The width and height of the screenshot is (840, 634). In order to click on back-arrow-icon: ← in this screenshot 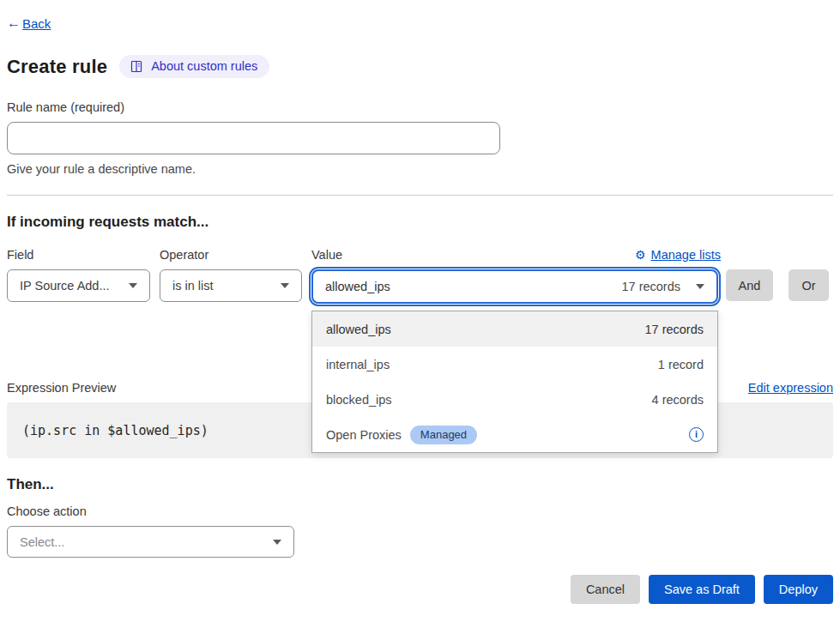, I will do `click(14, 23)`.